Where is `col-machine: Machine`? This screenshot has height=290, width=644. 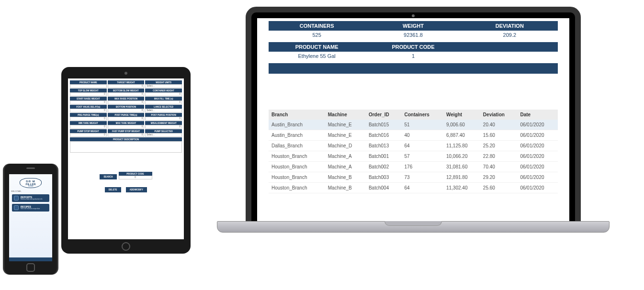
col-machine: Machine is located at coordinates (346, 115).